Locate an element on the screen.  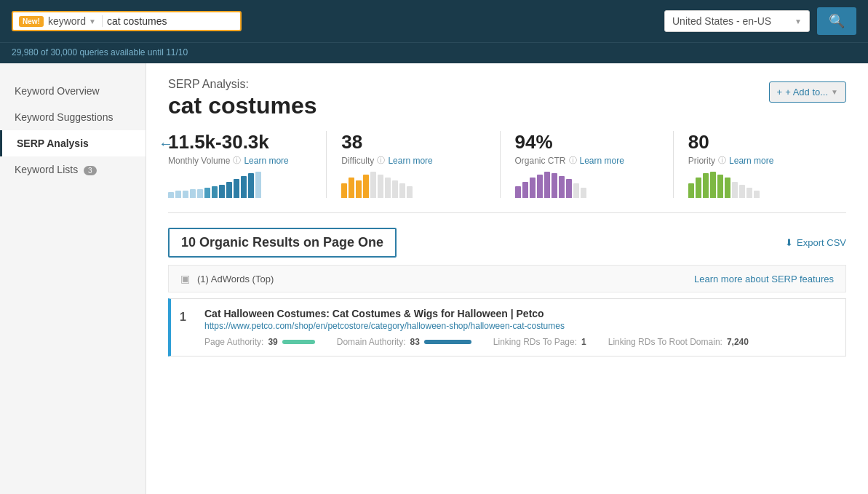
sidebar-item-serp-analysis: SERP Analysis ← is located at coordinates (73, 143).